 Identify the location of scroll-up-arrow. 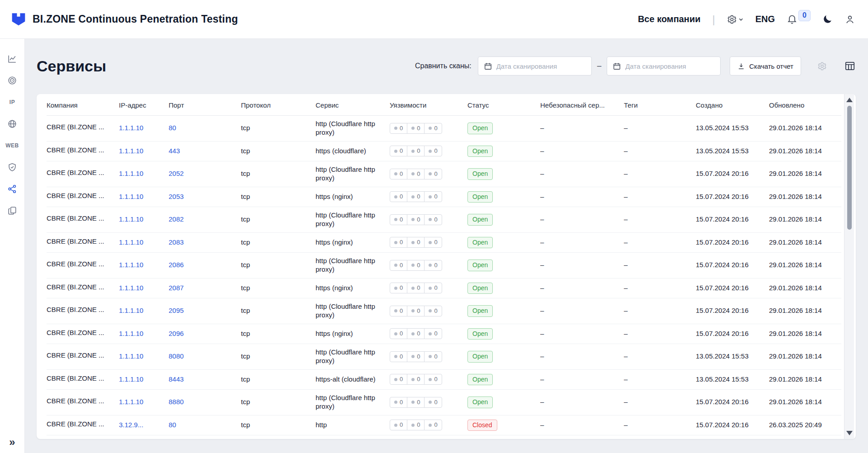
(849, 100).